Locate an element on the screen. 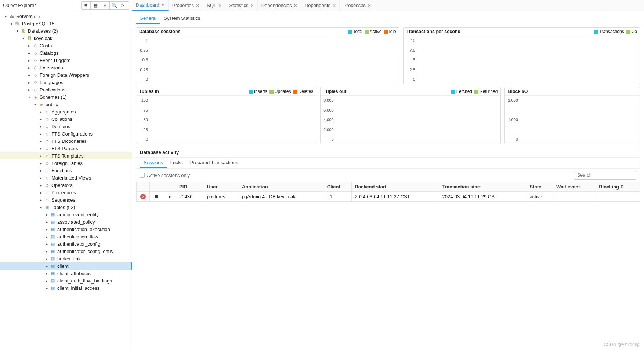  tree-item: ◇Materialized Views is located at coordinates (66, 178).